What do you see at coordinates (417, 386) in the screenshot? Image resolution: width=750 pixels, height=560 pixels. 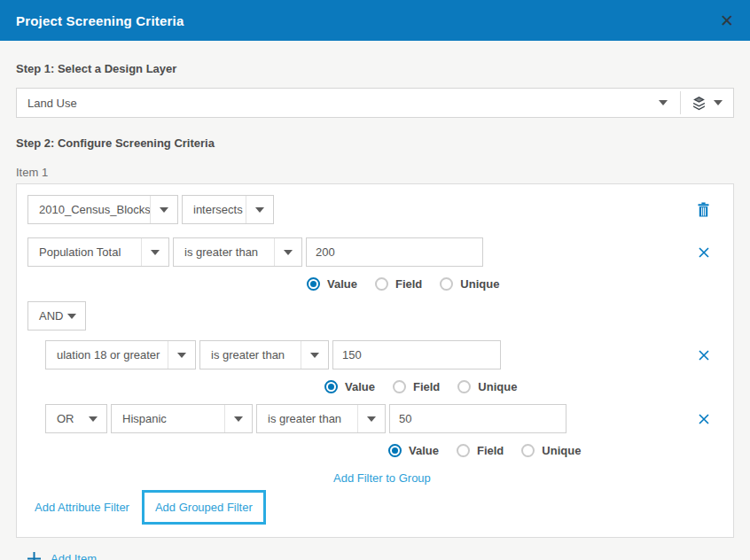 I see `radio-field-2: Field` at bounding box center [417, 386].